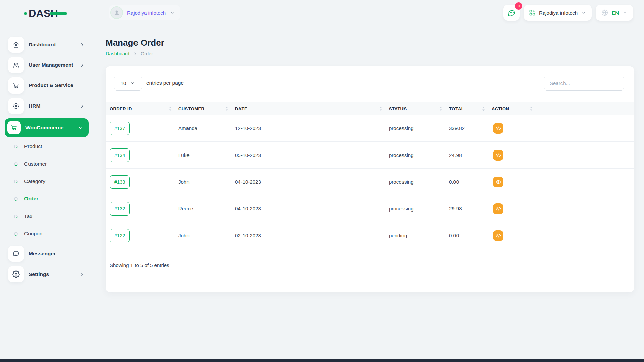 Image resolution: width=644 pixels, height=362 pixels. What do you see at coordinates (312, 182) in the screenshot?
I see `date-cell: 04-10-2023` at bounding box center [312, 182].